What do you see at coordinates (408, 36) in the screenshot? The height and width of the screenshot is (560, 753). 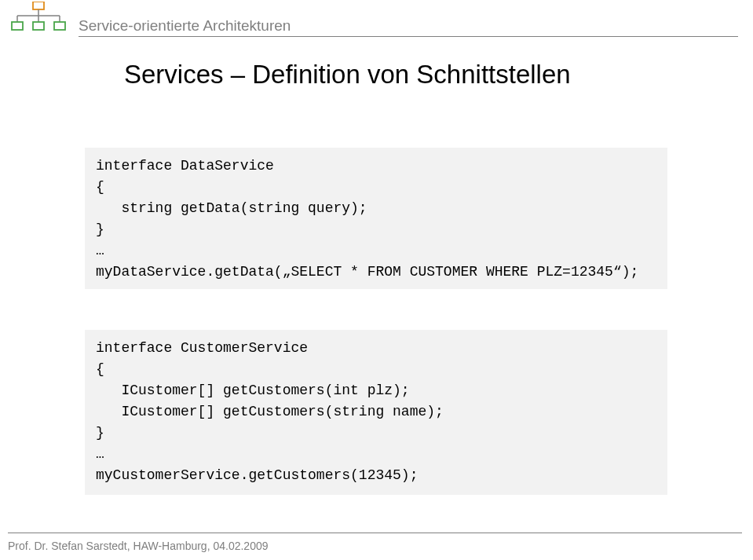 I see `header-divider` at bounding box center [408, 36].